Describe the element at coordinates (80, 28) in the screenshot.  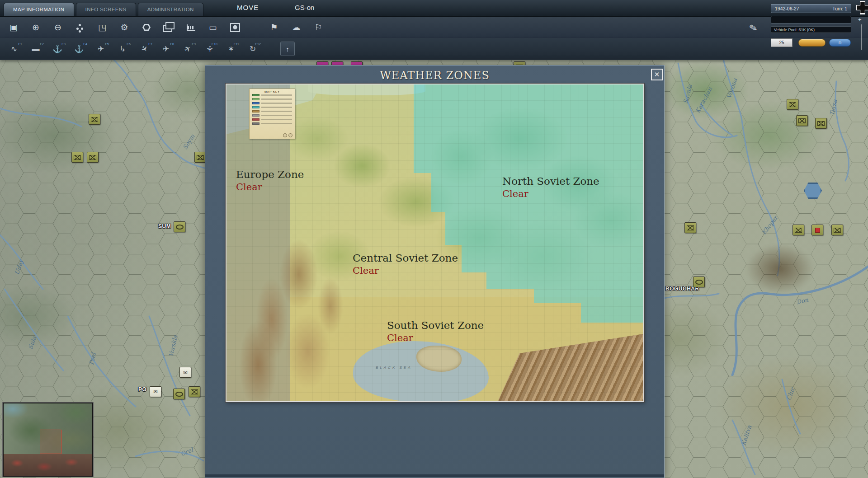
I see `units-cluster-icon` at that location.